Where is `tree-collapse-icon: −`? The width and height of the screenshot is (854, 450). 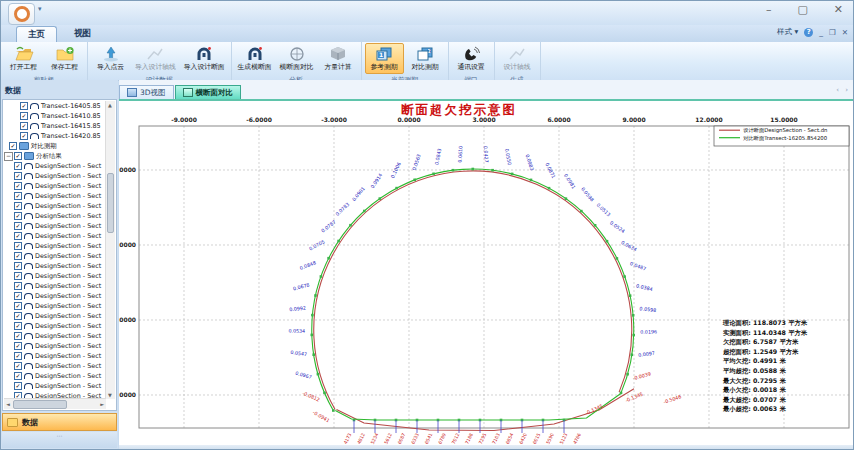
tree-collapse-icon: − is located at coordinates (8, 156).